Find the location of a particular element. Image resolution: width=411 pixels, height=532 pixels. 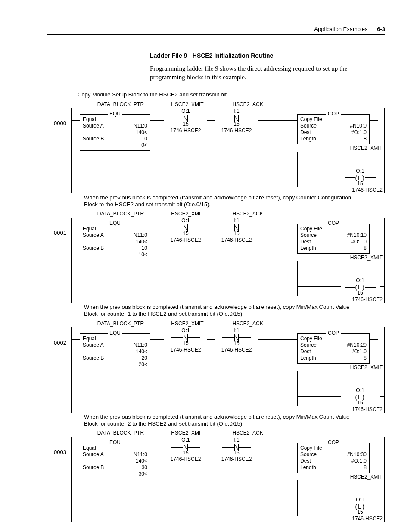

section-title: Ladder File 9 - HSCE2 Initialization Rou… is located at coordinates (268, 56).